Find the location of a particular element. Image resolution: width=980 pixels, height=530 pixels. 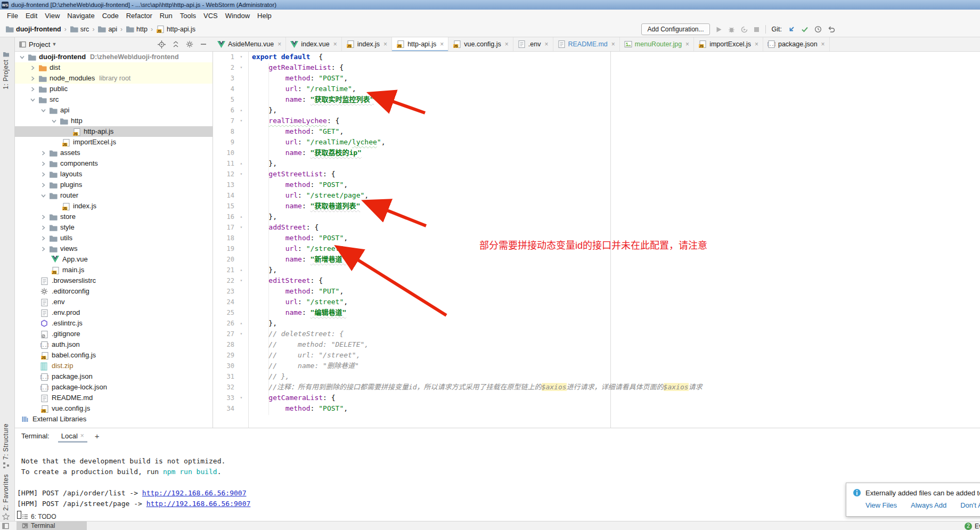

hide-panel-icon is located at coordinates (203, 44).